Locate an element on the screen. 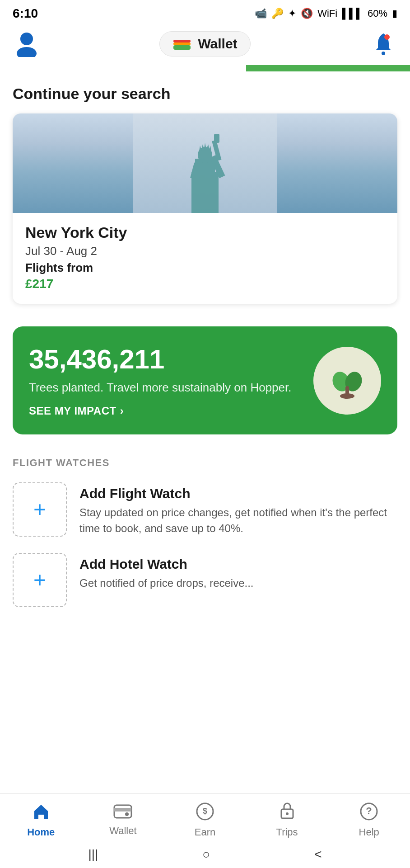 The height and width of the screenshot is (868, 410). flight-watch-title: Add Flight Watch is located at coordinates (238, 494).